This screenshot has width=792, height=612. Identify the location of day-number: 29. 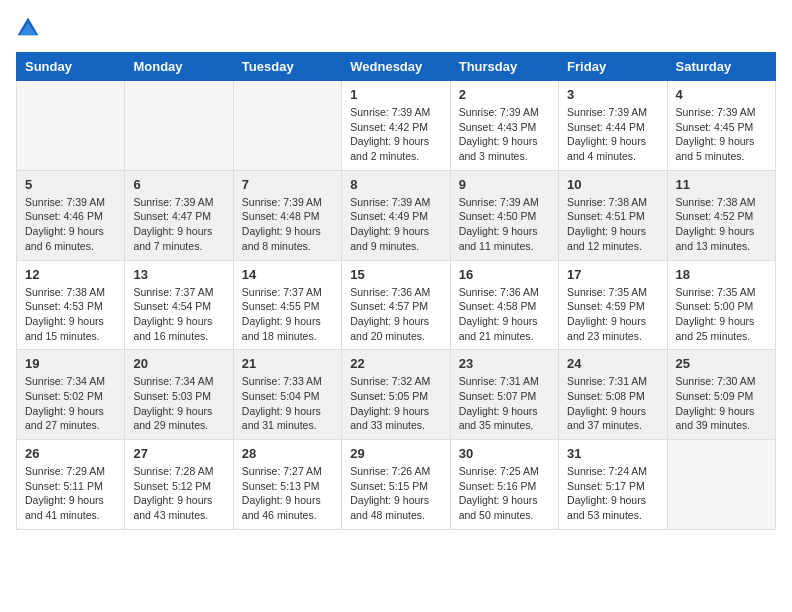
(396, 454).